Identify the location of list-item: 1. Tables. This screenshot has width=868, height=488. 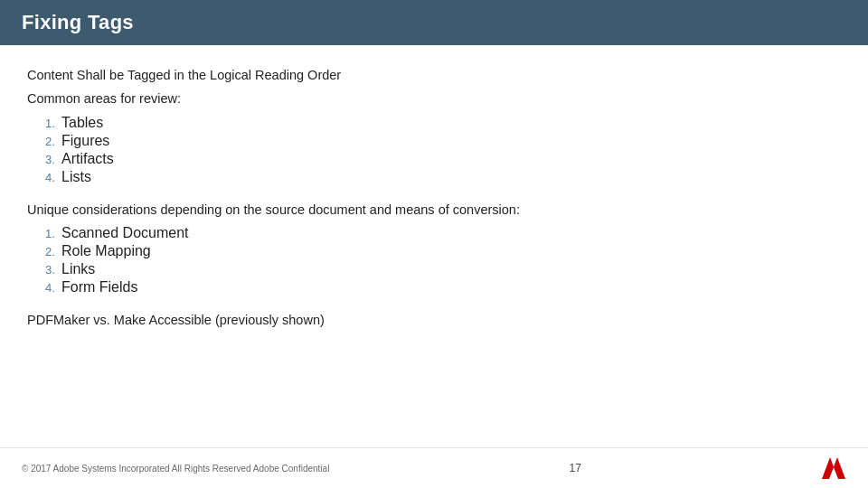
(434, 123).